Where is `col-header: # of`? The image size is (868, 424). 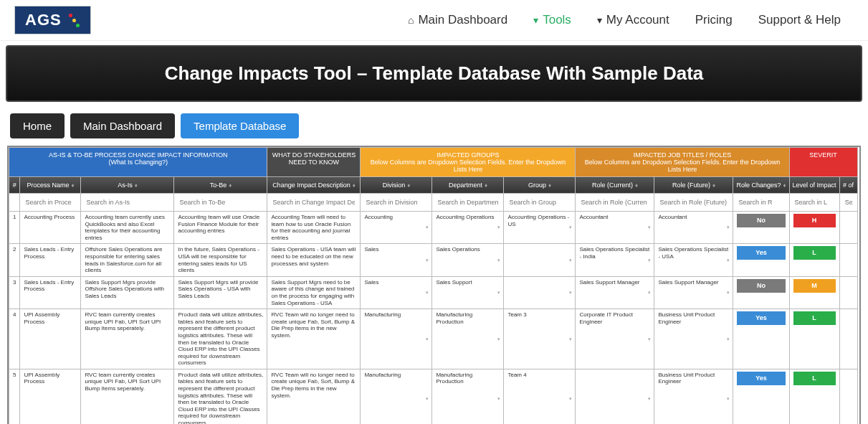
col-header: # of is located at coordinates (849, 185).